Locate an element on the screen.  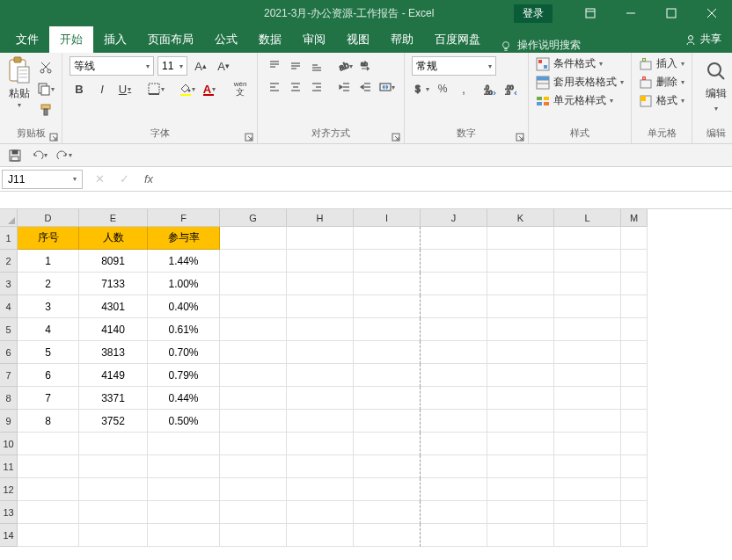
increase-decimal-button: .0.00 is located at coordinates (490, 89).